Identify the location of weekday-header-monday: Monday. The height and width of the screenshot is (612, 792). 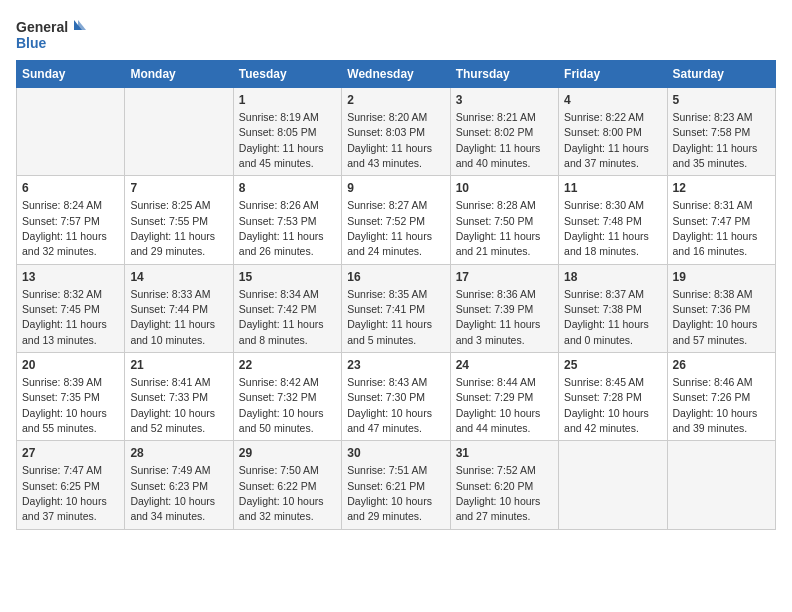
(179, 74).